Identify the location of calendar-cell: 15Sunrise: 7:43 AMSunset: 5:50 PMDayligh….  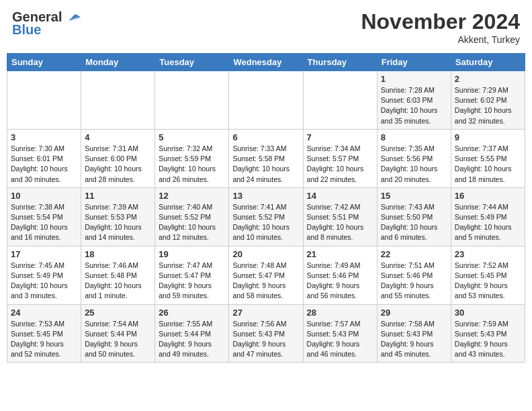
(414, 216).